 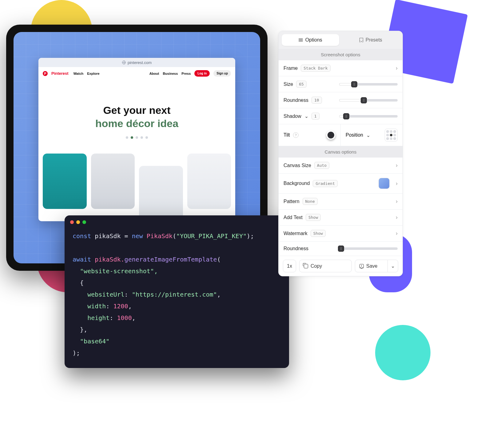 What do you see at coordinates (310, 201) in the screenshot?
I see `pattern-value: None` at bounding box center [310, 201].